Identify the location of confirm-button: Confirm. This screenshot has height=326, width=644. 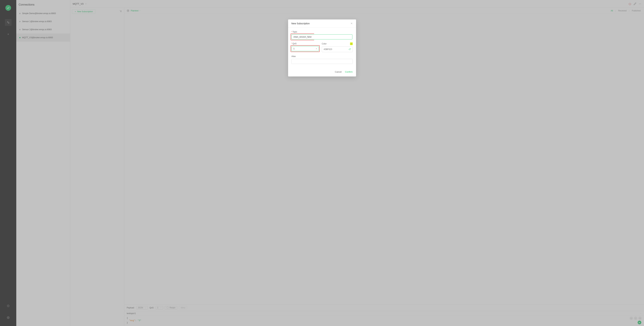
(349, 72).